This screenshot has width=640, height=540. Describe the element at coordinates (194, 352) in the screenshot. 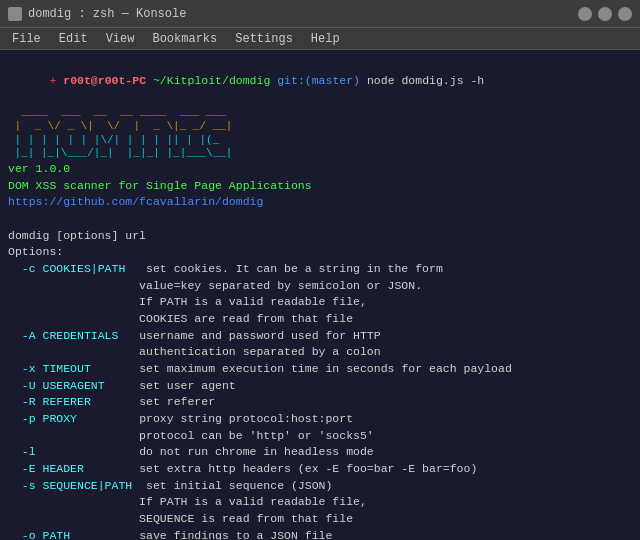

I see `desc-a-2: authentication separated by a colon` at that location.